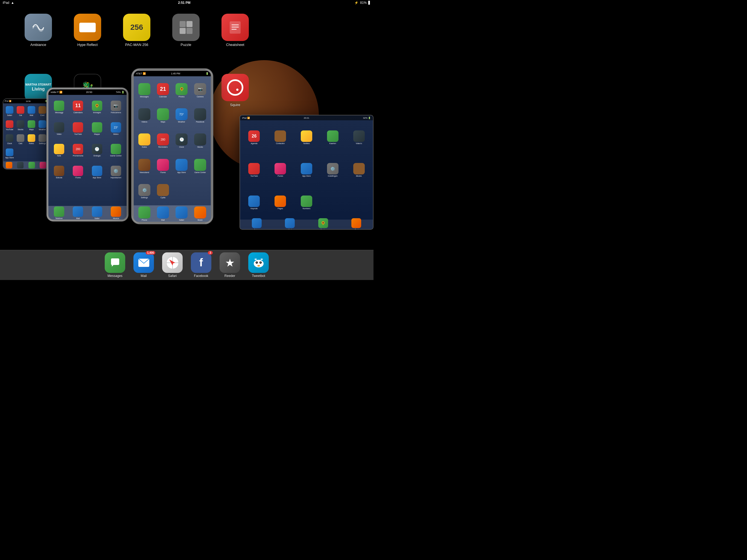  I want to click on iphone-it-fotocamera: 📷Fotocamera, so click(116, 107).